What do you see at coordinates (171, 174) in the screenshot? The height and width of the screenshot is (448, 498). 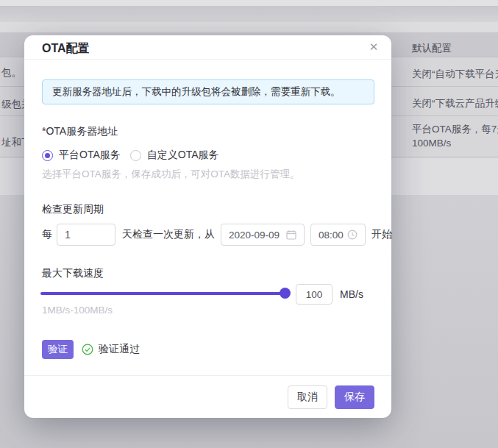 I see `server-section-hint: 选择平台OTA服务，保存成功后，可对OTA数据进行管理。` at bounding box center [171, 174].